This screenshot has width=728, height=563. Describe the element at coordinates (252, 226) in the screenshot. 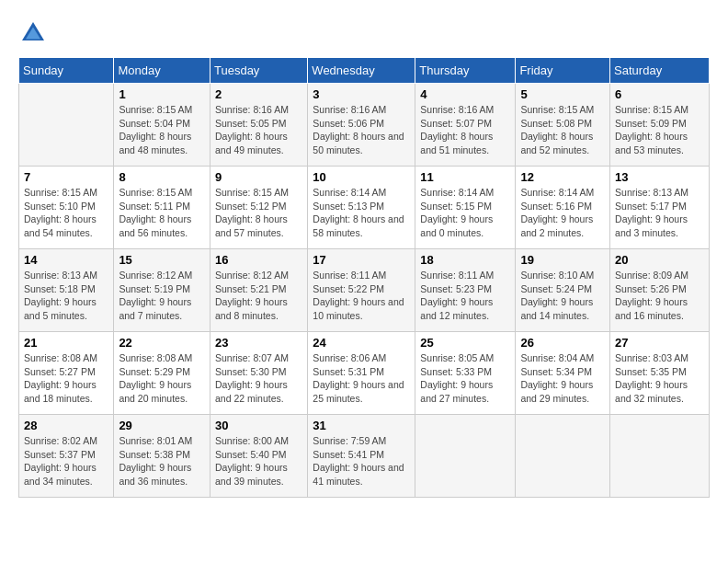

I see `daylight-text: Daylight: 8 hours and 57 minutes.` at that location.